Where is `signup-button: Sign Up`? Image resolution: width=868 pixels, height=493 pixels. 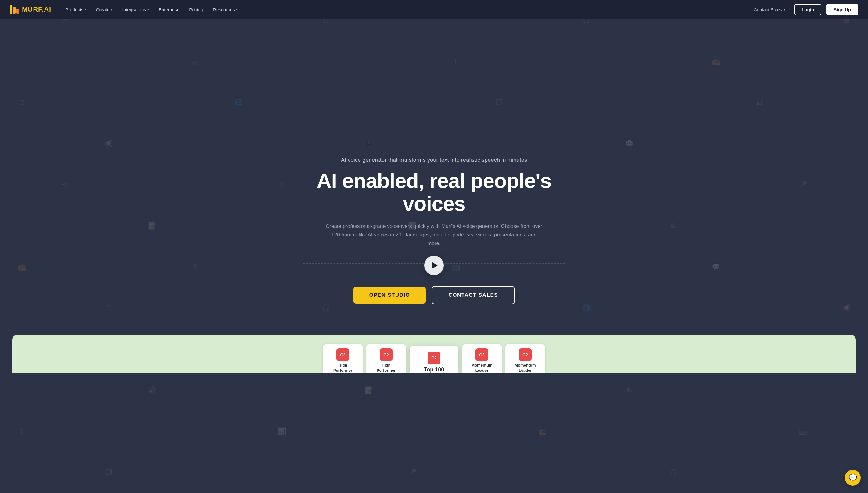 signup-button: Sign Up is located at coordinates (842, 9).